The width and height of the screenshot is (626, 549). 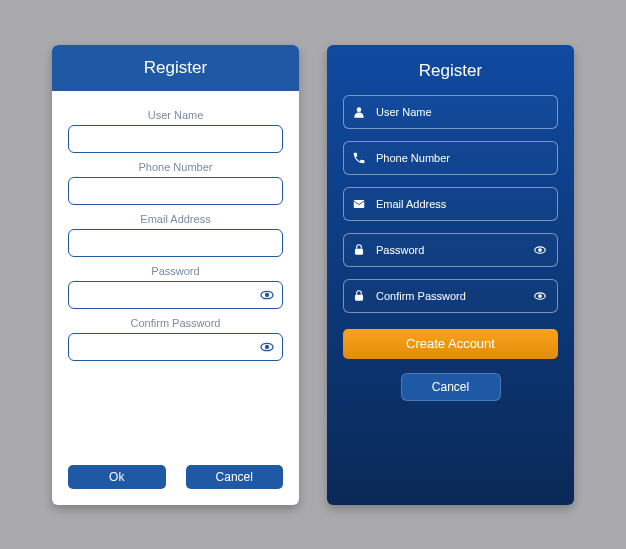 What do you see at coordinates (176, 339) in the screenshot?
I see `confirm-password-group: Confirm Password` at bounding box center [176, 339].